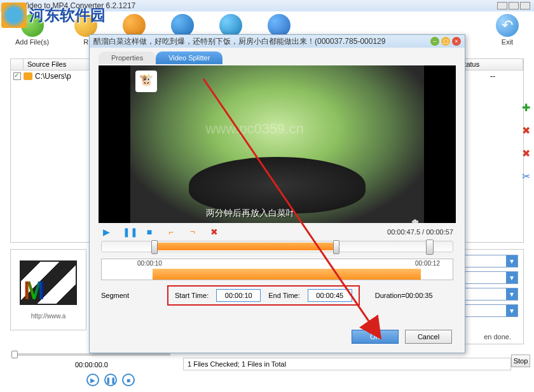  Describe the element at coordinates (255, 129) in the screenshot. I see `watermark-url: www.pc0359.cn` at that location.